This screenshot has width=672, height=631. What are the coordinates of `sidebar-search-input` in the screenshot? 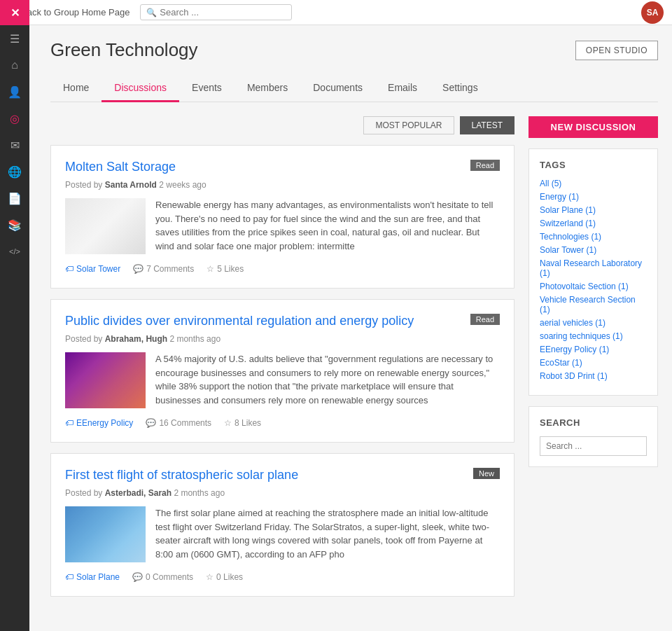 It's located at (594, 446).